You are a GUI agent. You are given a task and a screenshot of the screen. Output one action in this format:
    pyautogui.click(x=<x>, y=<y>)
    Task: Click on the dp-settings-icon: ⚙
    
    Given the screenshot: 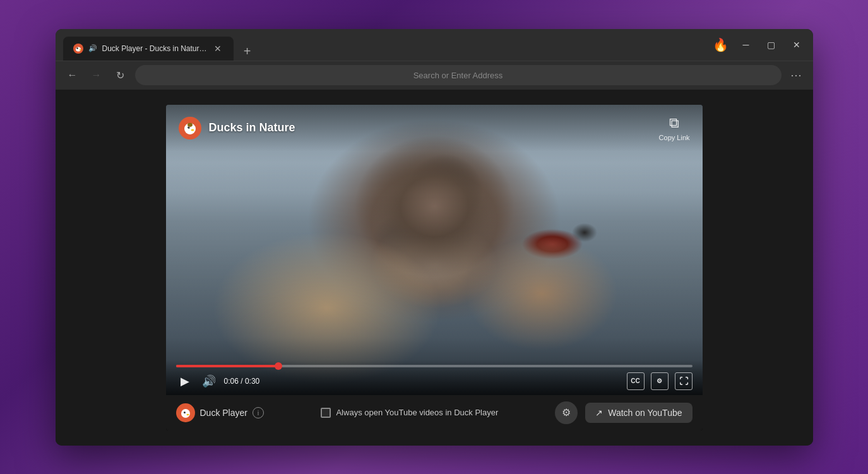 What is the action you would take?
    pyautogui.click(x=566, y=413)
    